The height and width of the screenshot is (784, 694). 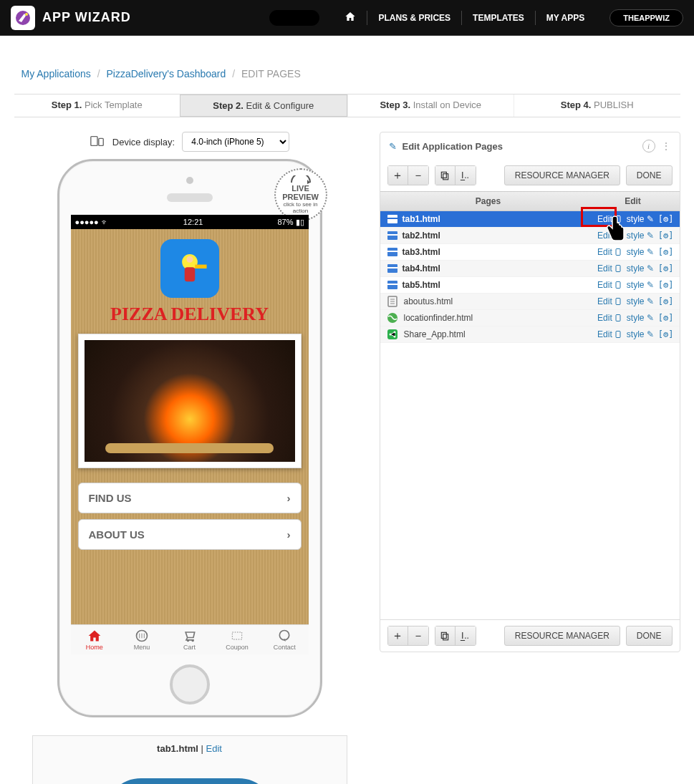 I want to click on logo-icon, so click(x=23, y=18).